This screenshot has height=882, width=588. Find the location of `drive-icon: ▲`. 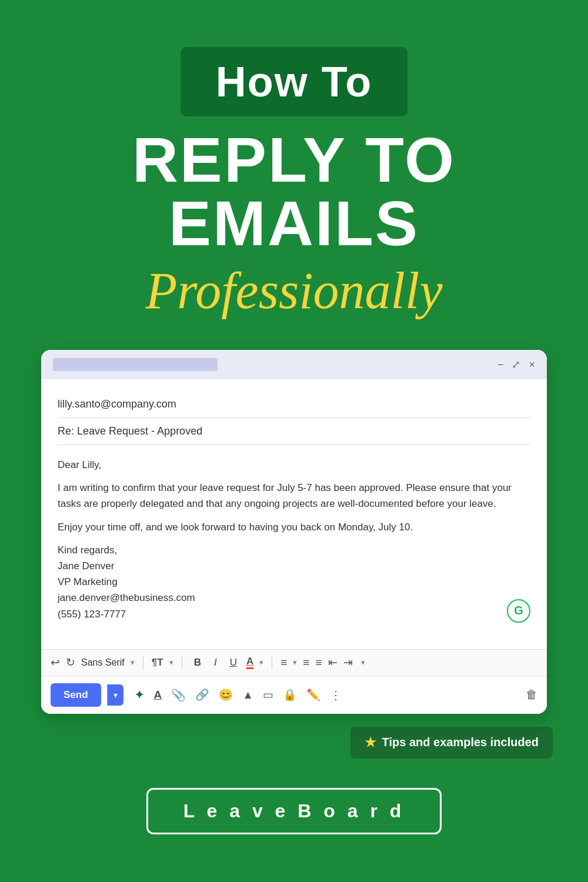

drive-icon: ▲ is located at coordinates (248, 695).